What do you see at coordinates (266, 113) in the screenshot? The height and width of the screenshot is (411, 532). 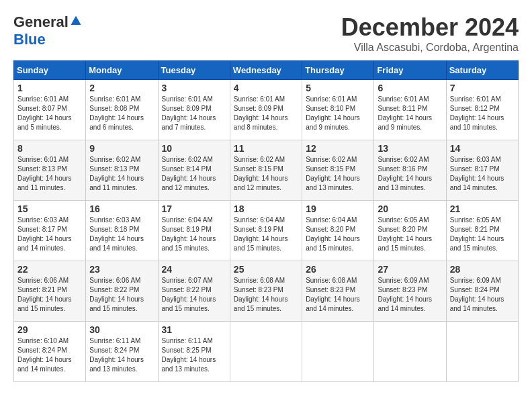 I see `day-info: Sunrise: 6:01 AMSunset: 8:09 PMDaylight:…` at bounding box center [266, 113].